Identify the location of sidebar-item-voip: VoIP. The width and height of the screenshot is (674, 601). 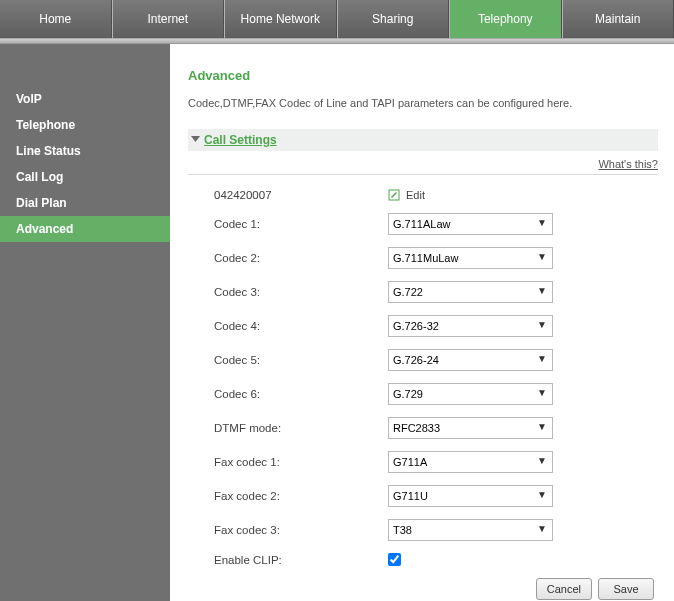
(85, 99).